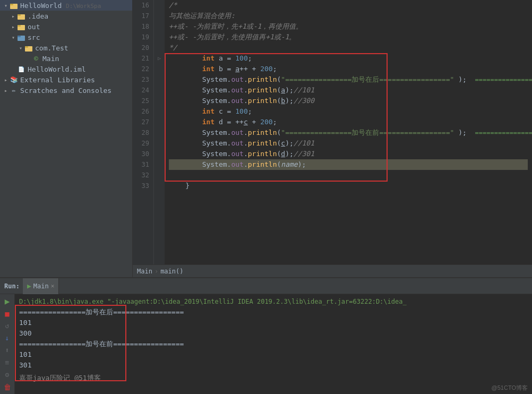  Describe the element at coordinates (66, 16) in the screenshot. I see `sidebar-item-idea: .idea` at that location.